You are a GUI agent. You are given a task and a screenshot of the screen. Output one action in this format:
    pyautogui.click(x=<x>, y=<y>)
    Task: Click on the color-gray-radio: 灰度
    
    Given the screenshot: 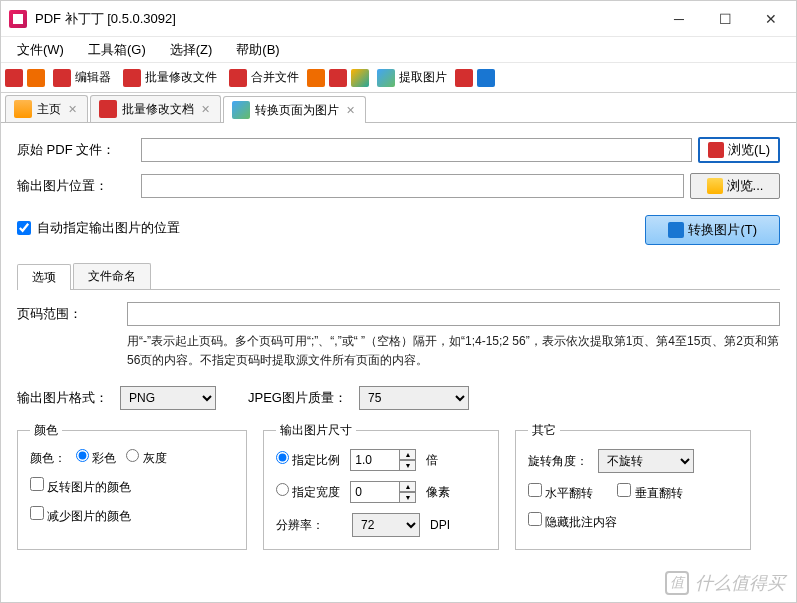 What is the action you would take?
    pyautogui.click(x=146, y=458)
    